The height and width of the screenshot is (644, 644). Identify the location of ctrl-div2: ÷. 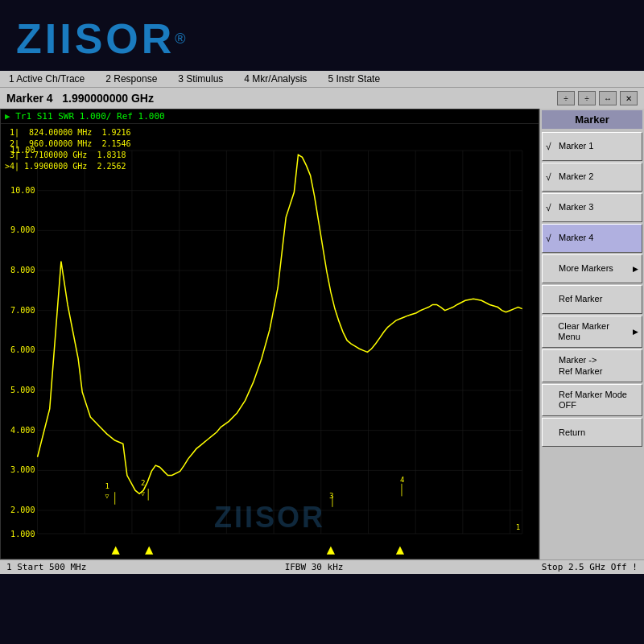
(587, 98).